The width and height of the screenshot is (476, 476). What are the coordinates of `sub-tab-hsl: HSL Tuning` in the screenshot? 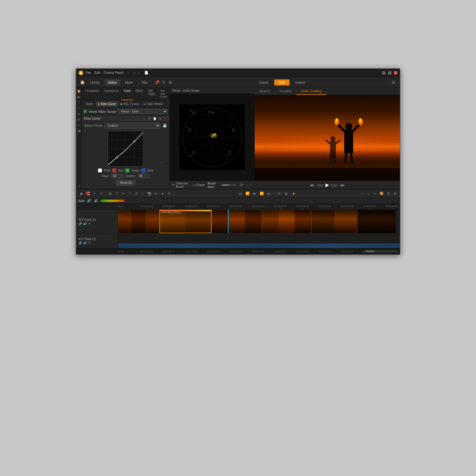 It's located at (130, 104).